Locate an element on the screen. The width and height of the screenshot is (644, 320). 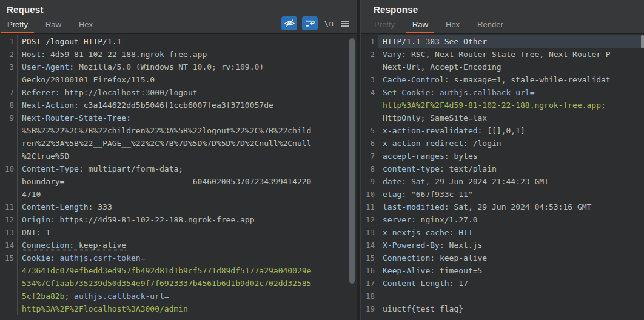
line-text: x-action-revalidated: [[],0,1] is located at coordinates (511, 131).